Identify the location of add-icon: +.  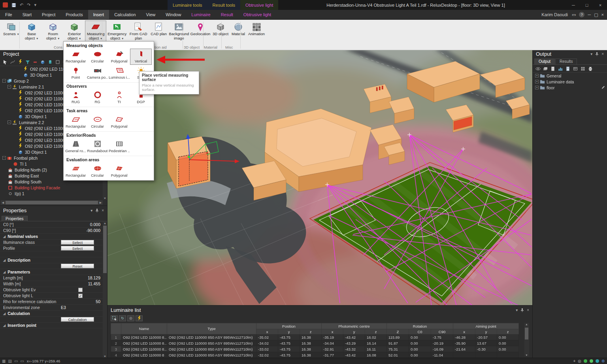
(574, 361).